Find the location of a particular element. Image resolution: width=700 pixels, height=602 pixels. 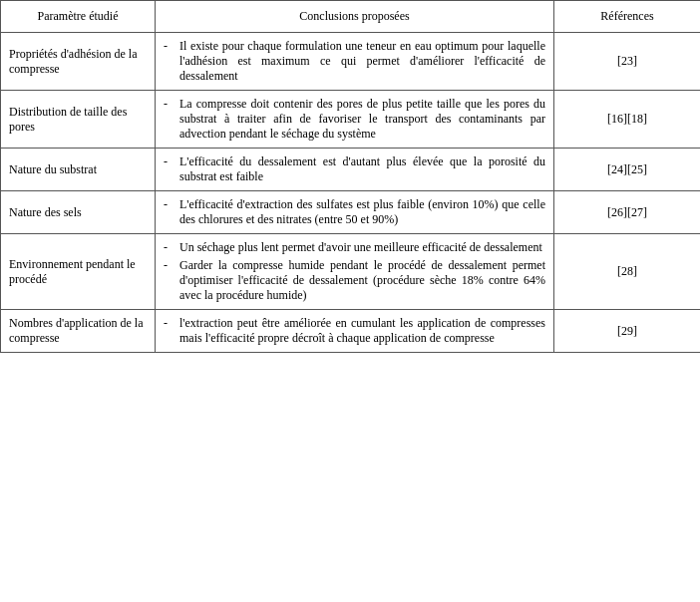

bullet-item: -L'efficacité d'extraction des sulfates … is located at coordinates (355, 212).